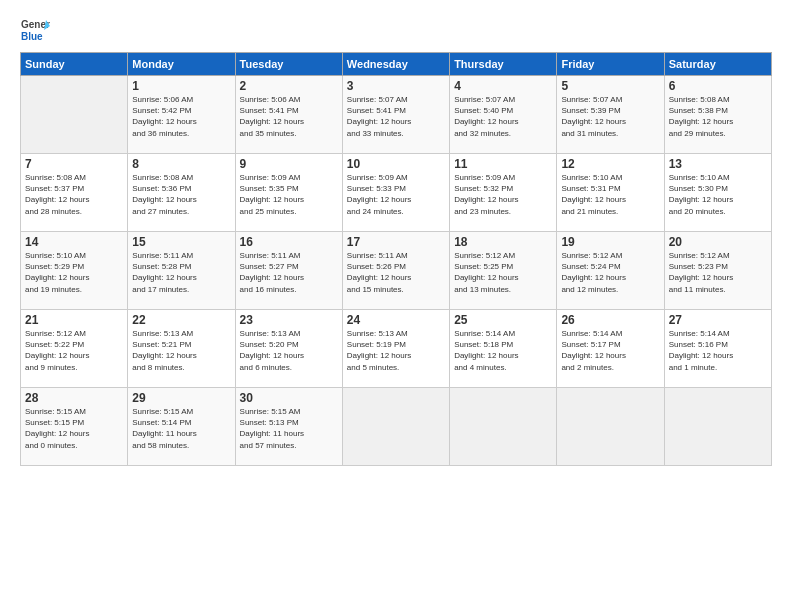 The image size is (792, 612). Describe the element at coordinates (182, 115) in the screenshot. I see `day-cell: 1Sunrise: 5:06 AM Sunset: 5:42 PM Daylig…` at that location.